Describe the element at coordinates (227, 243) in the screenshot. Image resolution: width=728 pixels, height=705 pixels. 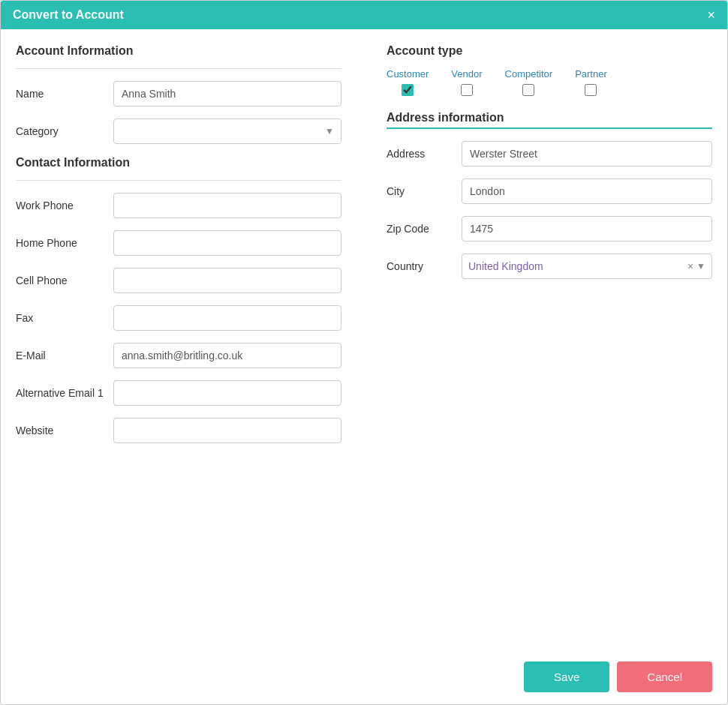
I see `home-phone-input` at that location.